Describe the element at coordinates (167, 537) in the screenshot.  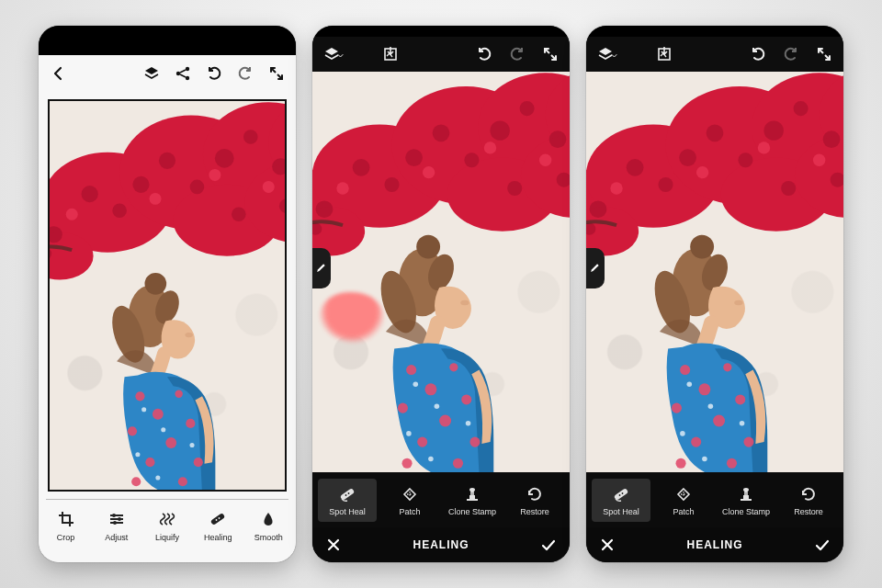
I see `tool-label: Liquify` at that location.